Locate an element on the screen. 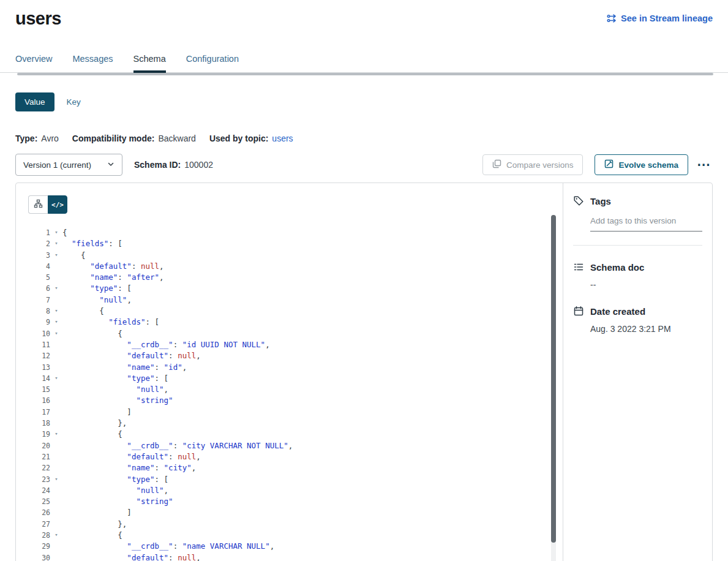  line-number: 2 is located at coordinates (39, 244).